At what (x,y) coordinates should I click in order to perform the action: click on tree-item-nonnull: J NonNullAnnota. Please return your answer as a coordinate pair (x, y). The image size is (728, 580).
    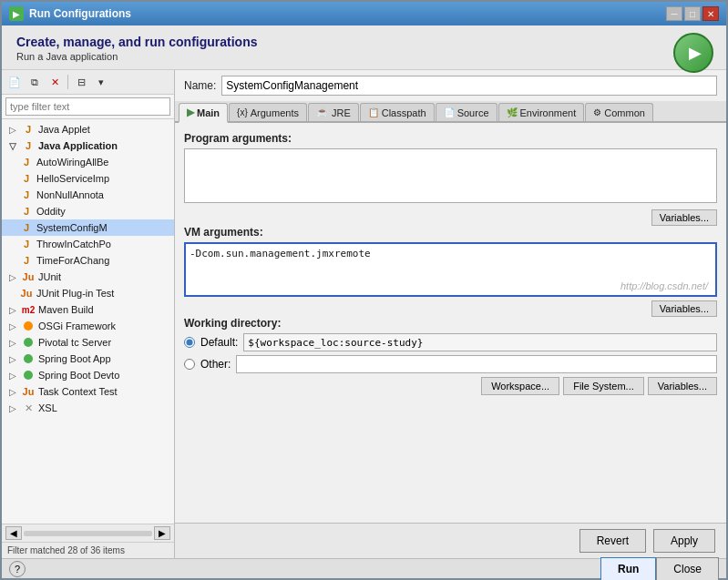
    Looking at the image, I should click on (87, 195).